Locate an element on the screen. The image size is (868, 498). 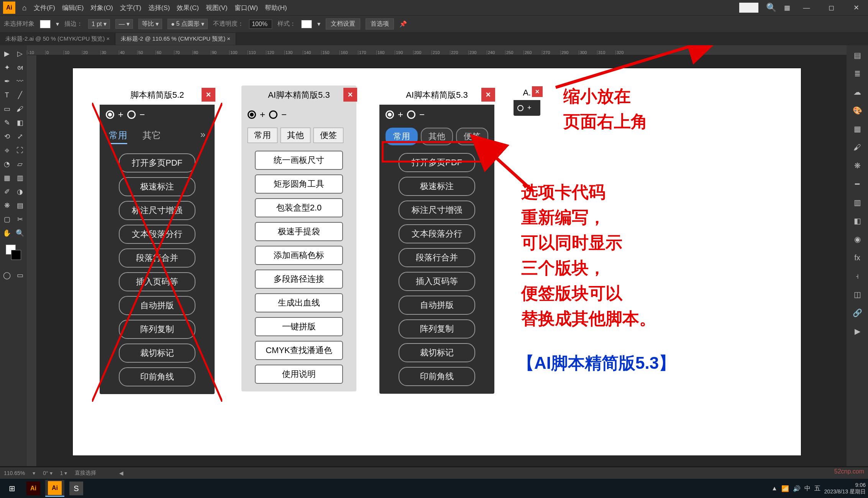
maximize-button: ◻ is located at coordinates (832, 8).